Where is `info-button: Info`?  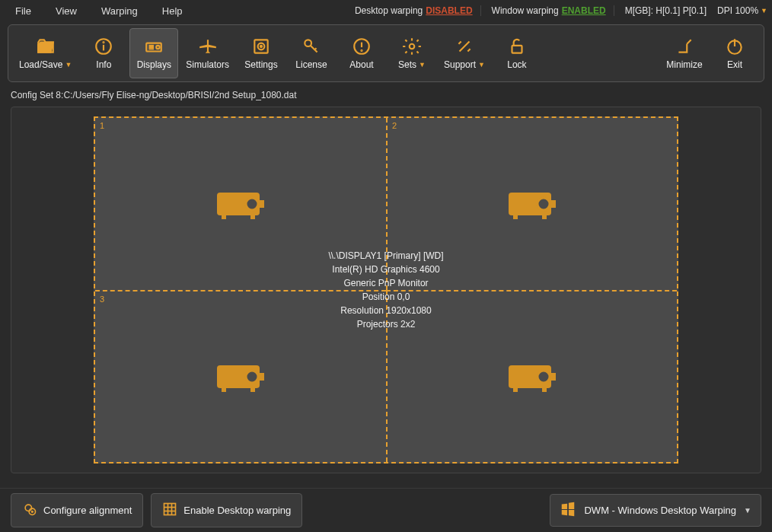
info-button: Info is located at coordinates (104, 53).